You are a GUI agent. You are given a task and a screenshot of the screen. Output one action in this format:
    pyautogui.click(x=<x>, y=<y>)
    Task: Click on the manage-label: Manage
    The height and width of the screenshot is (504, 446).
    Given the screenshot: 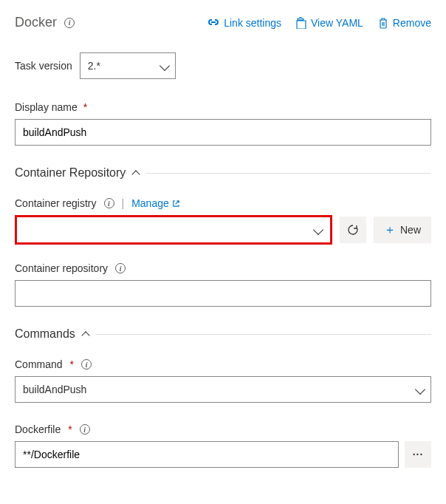 What is the action you would take?
    pyautogui.click(x=151, y=203)
    